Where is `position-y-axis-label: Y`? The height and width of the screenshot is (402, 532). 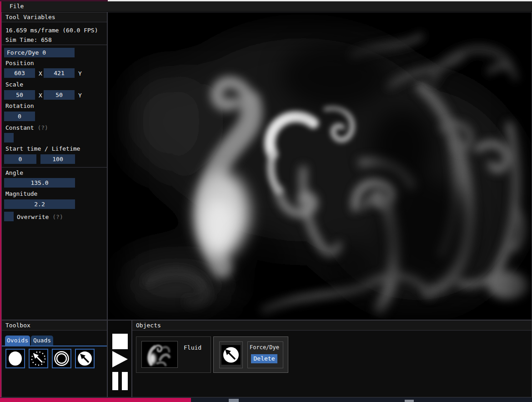
position-y-axis-label: Y is located at coordinates (80, 74).